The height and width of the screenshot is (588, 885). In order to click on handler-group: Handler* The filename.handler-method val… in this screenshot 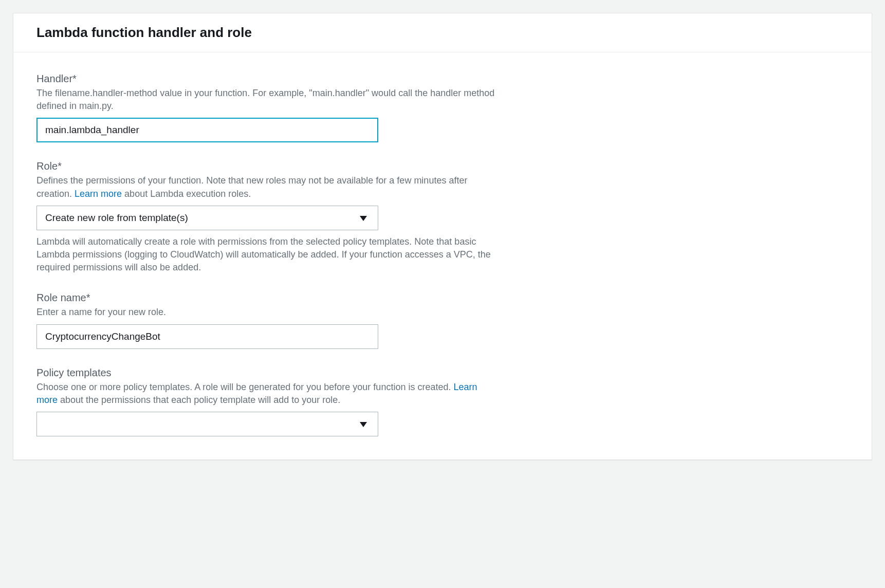, I will do `click(442, 108)`.